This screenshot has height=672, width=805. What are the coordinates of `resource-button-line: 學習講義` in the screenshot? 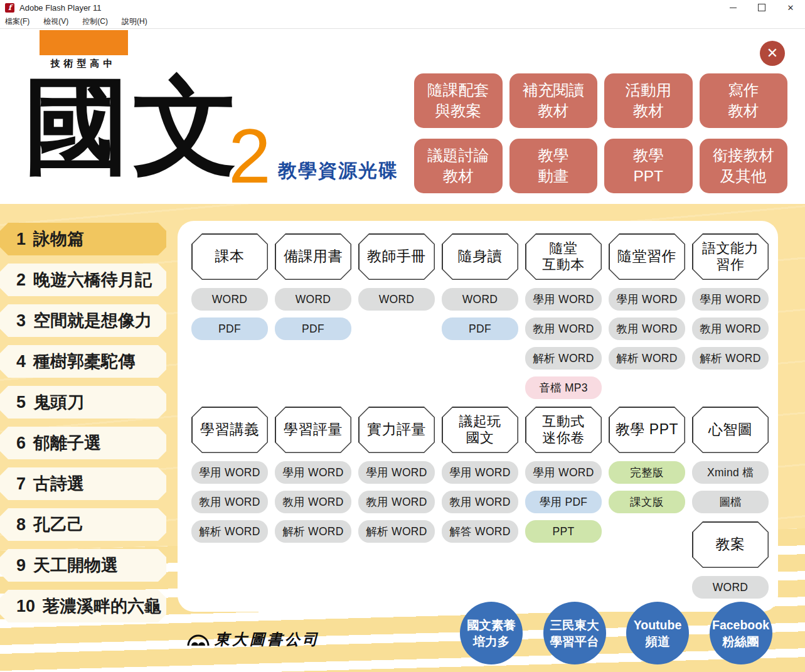 It's located at (230, 429).